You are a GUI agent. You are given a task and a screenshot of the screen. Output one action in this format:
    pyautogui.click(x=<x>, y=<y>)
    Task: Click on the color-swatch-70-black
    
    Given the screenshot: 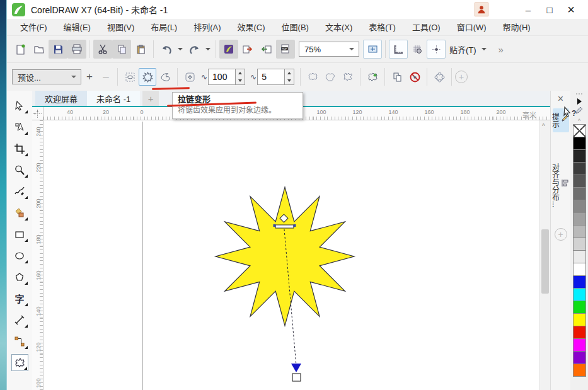 What is the action you would take?
    pyautogui.click(x=580, y=181)
    